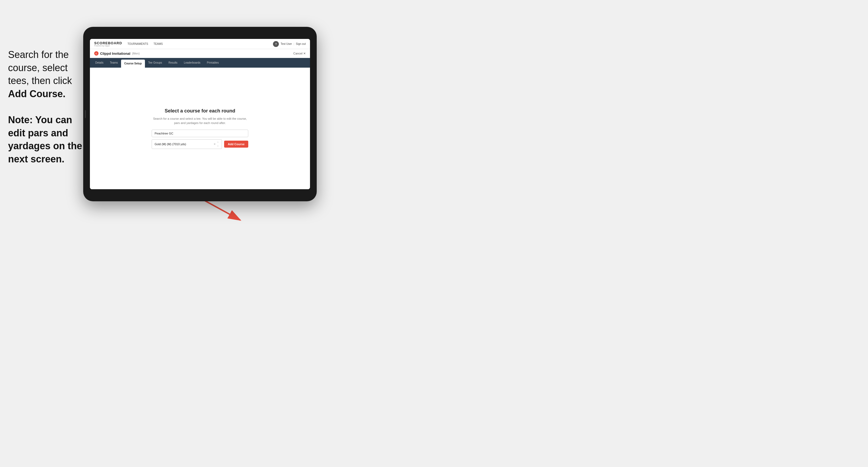 Image resolution: width=868 pixels, height=467 pixels. Describe the element at coordinates (305, 54) in the screenshot. I see `cancel-icon: ✕` at that location.